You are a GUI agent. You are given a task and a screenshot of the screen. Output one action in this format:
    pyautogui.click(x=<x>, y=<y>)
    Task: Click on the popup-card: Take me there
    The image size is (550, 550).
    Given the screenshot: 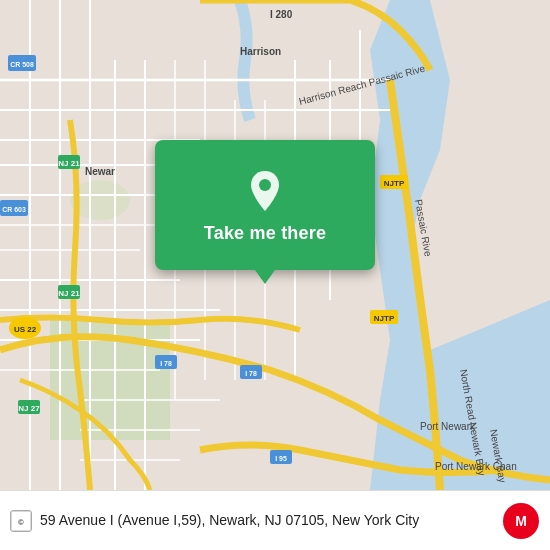 What is the action you would take?
    pyautogui.click(x=265, y=205)
    